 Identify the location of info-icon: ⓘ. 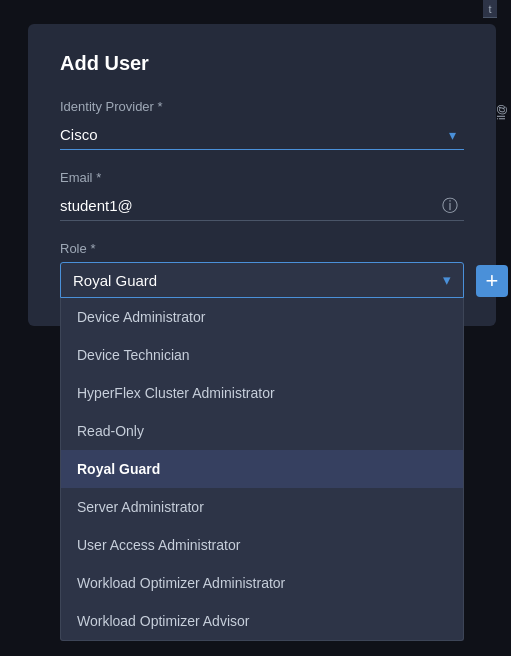
(450, 206).